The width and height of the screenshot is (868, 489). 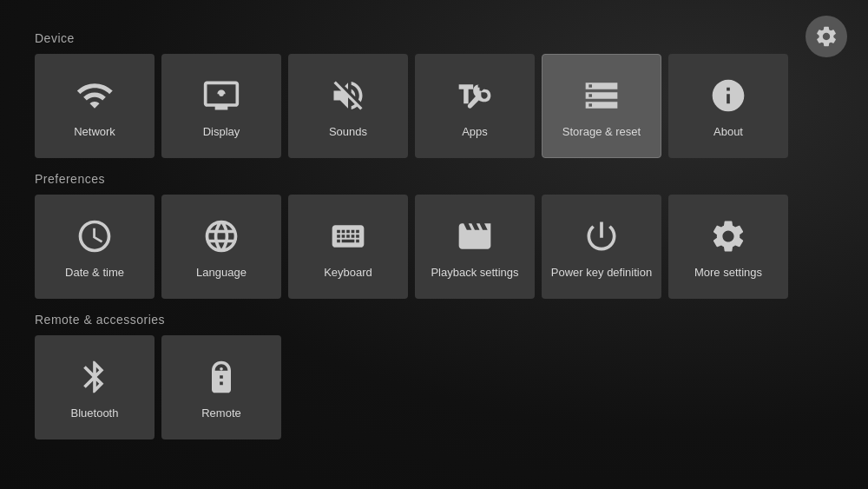 I want to click on gear-button, so click(x=826, y=36).